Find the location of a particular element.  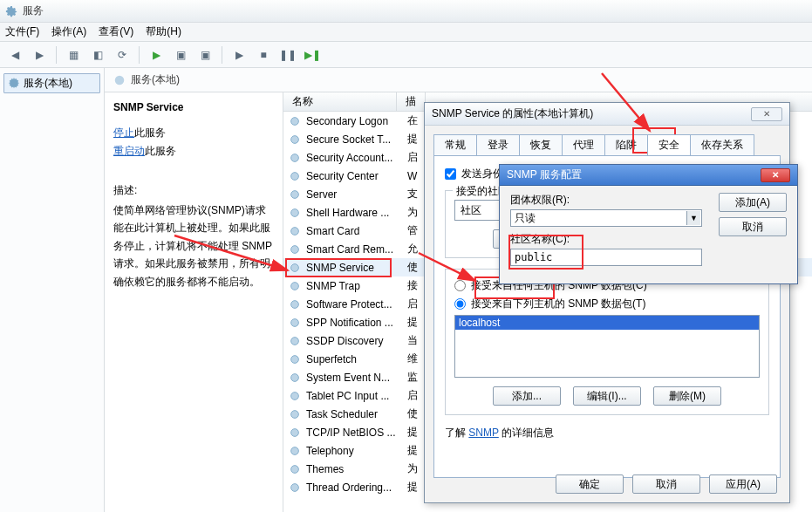

chevron-down-icon: ▼ is located at coordinates (693, 218).